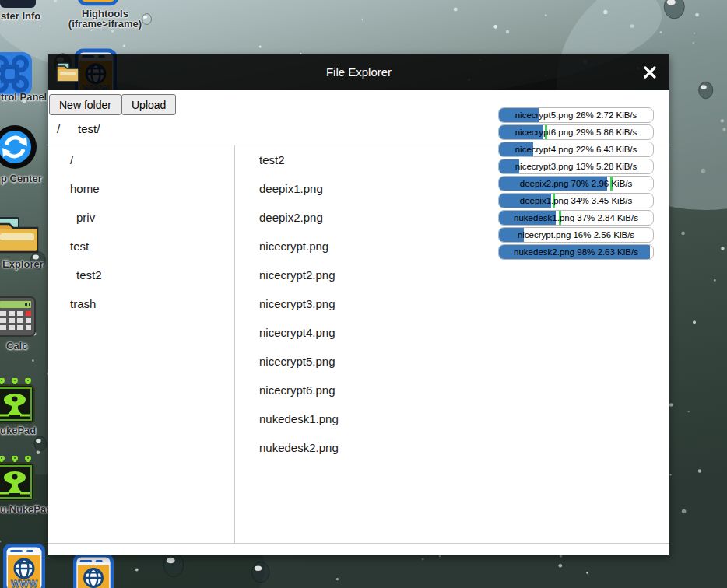 The height and width of the screenshot is (588, 727). I want to click on file-name-label: test2, so click(272, 160).